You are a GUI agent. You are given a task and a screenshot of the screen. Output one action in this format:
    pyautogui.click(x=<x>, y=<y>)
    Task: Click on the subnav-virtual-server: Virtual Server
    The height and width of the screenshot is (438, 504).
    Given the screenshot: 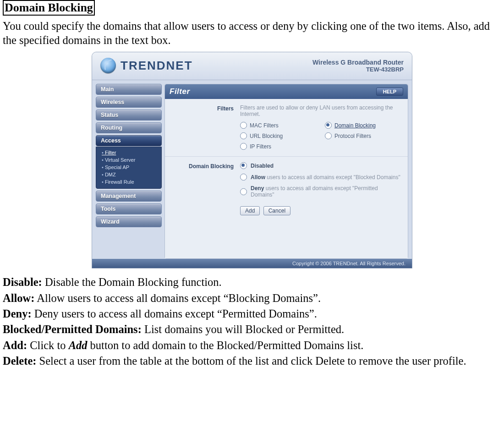 What is the action you would take?
    pyautogui.click(x=129, y=160)
    